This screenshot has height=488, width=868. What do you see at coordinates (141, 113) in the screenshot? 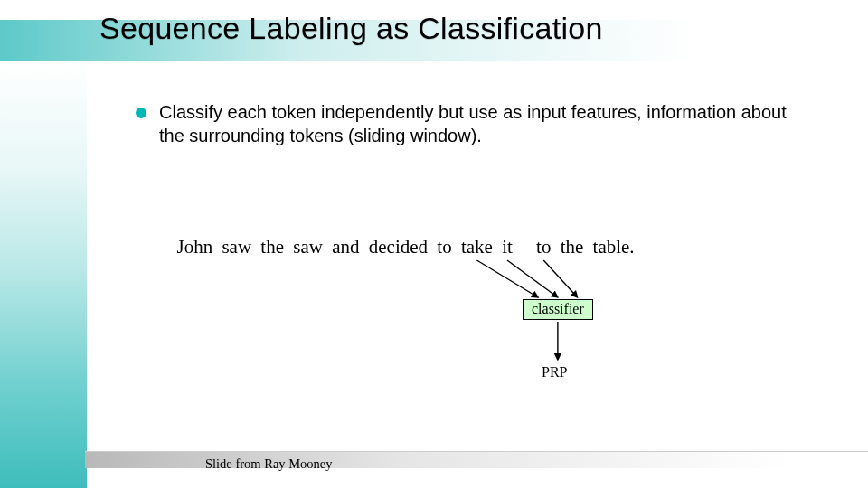
I see `bullet-icon` at bounding box center [141, 113].